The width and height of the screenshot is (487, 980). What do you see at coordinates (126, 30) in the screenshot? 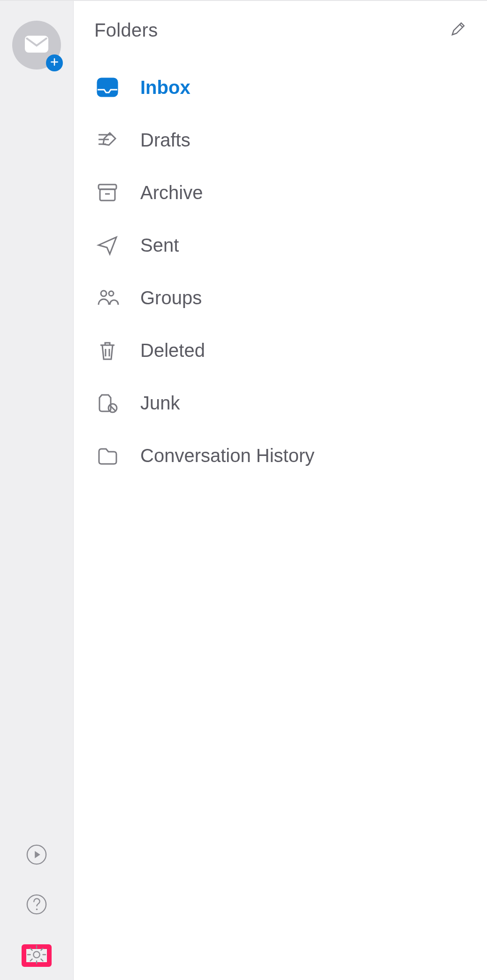
I see `panel-title: Folders` at bounding box center [126, 30].